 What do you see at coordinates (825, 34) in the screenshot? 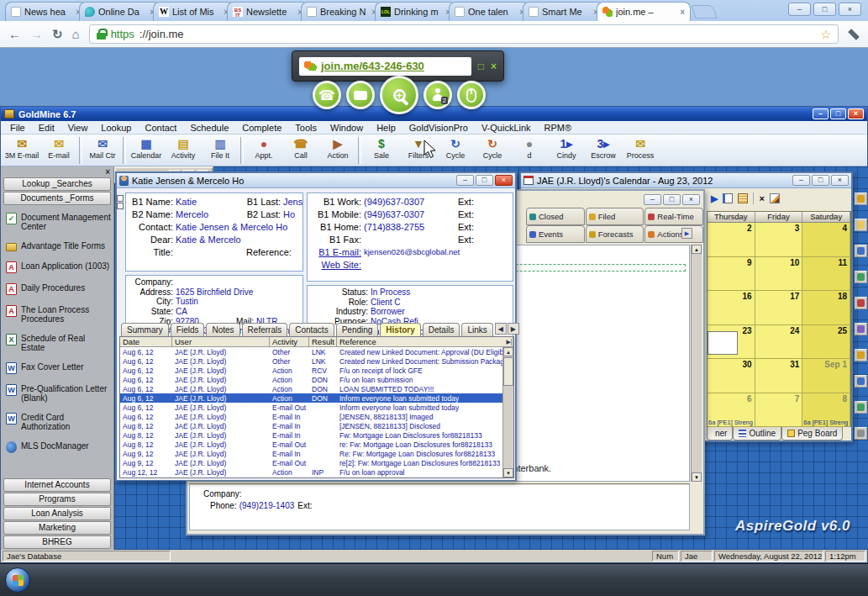
I see `bookmark-star-icon: ☆` at bounding box center [825, 34].